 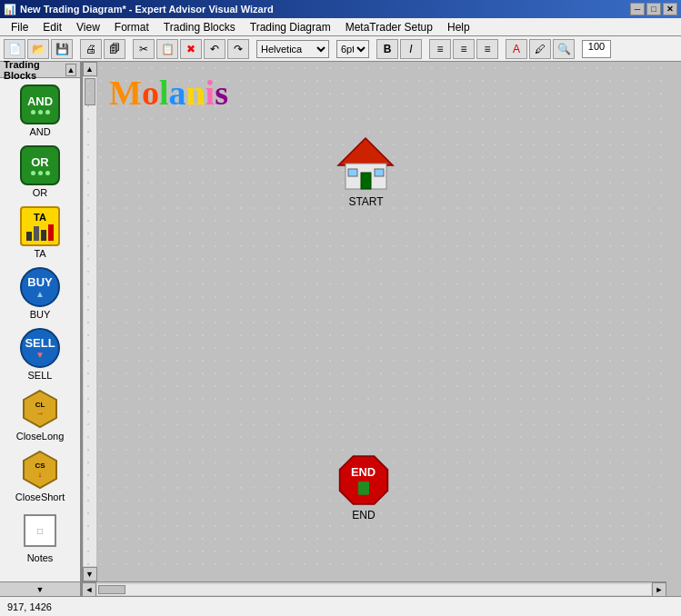 What do you see at coordinates (62, 49) in the screenshot?
I see `save-button: 💾` at bounding box center [62, 49].